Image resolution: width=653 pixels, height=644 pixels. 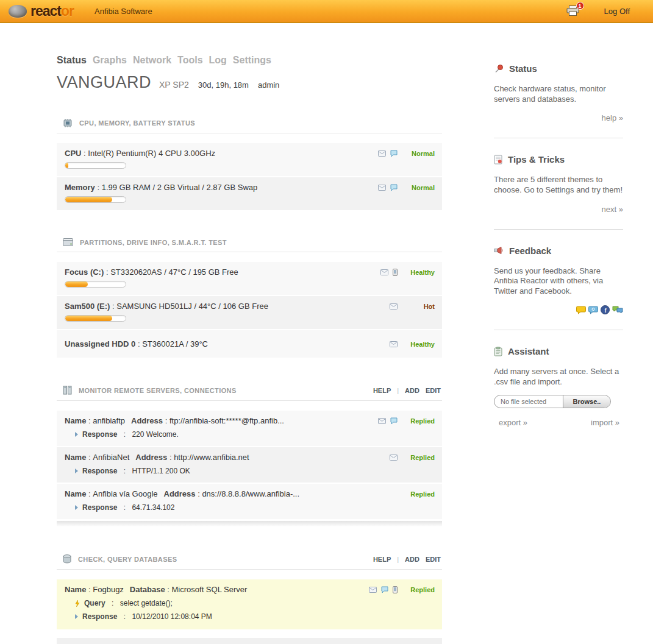 I want to click on query-label: Query, so click(x=95, y=603).